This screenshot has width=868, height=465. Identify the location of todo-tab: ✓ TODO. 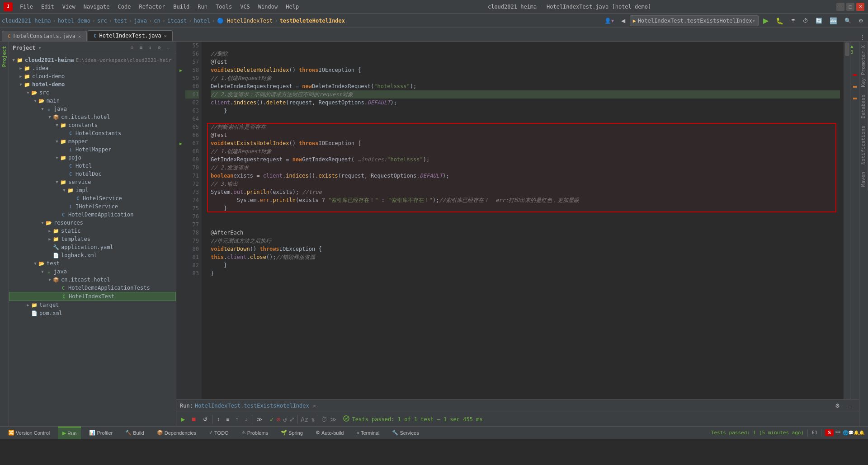
(219, 433).